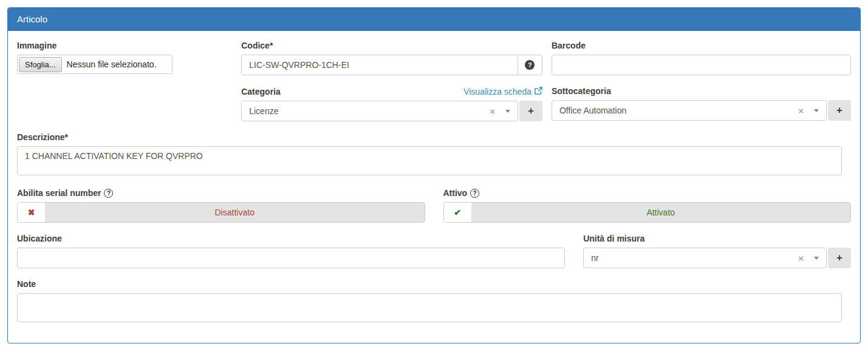 Image resolution: width=868 pixels, height=355 pixels. Describe the element at coordinates (261, 92) in the screenshot. I see `categoria-label: Categoria` at that location.